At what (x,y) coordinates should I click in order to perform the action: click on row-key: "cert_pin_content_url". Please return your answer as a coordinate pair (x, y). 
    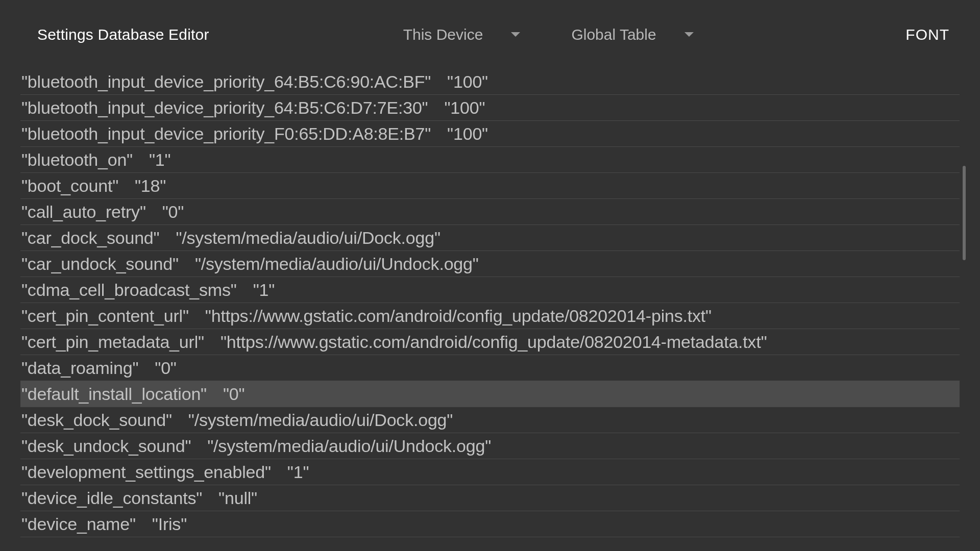
    Looking at the image, I should click on (105, 316).